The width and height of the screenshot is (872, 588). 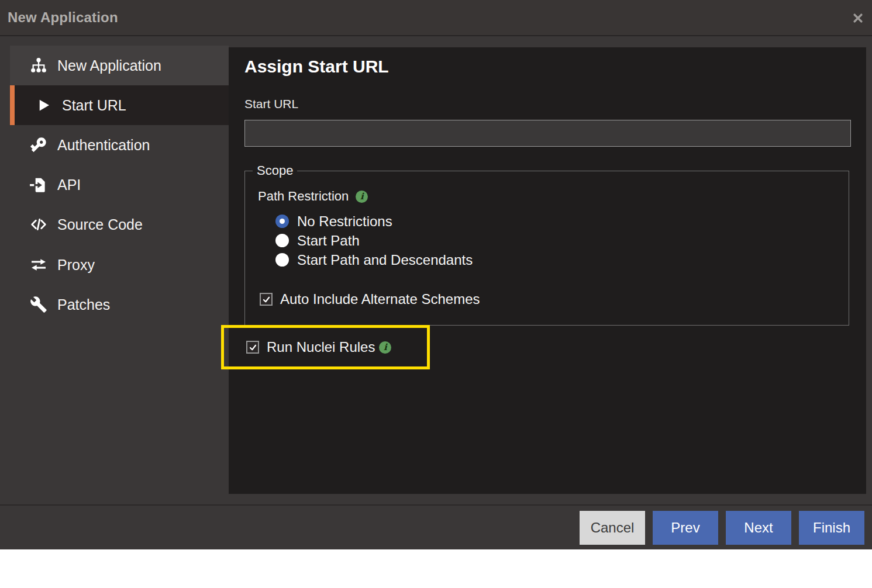 What do you see at coordinates (612, 528) in the screenshot?
I see `cancel-button: Cancel` at bounding box center [612, 528].